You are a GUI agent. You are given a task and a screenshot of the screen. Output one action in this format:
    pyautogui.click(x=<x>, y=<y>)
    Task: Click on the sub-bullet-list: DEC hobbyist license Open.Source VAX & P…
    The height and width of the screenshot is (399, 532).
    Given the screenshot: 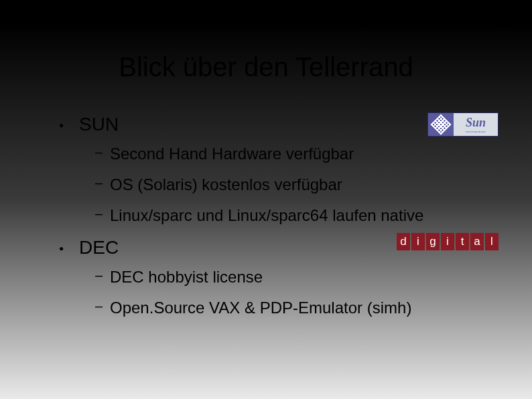 What is the action you would take?
    pyautogui.click(x=289, y=293)
    